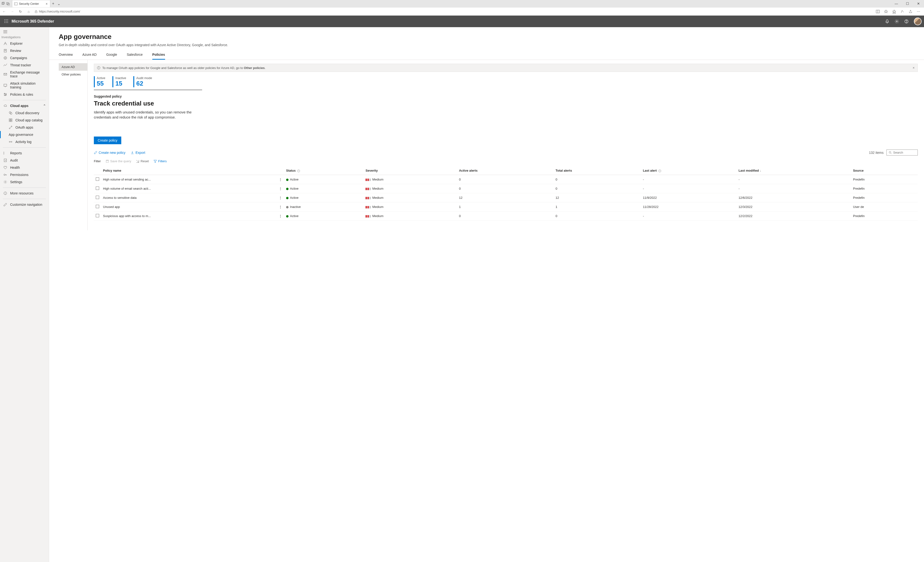 The height and width of the screenshot is (562, 924). I want to click on table-row: Unused app⋮InactiveMedium1111/28/202212/…, so click(506, 207).